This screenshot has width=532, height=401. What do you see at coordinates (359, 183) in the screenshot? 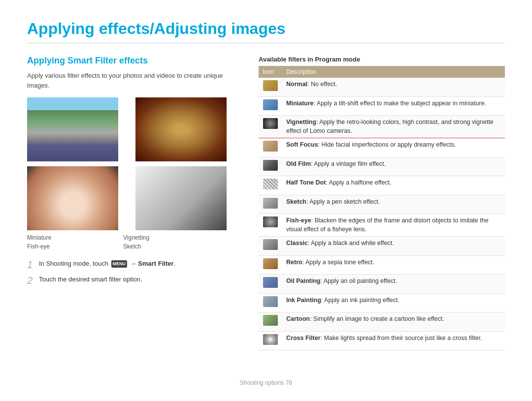
I see `filter-description: : Apply a halftone effect.` at bounding box center [359, 183].